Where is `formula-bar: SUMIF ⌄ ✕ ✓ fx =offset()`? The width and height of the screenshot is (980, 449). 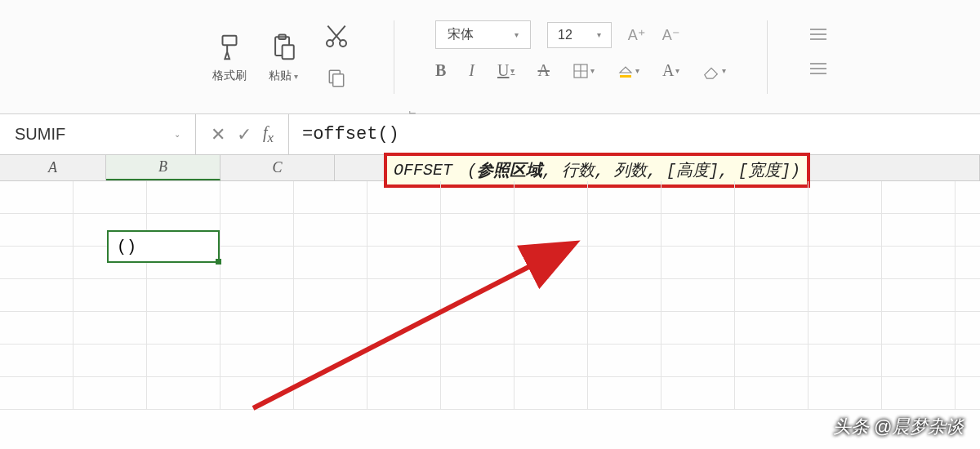 formula-bar: SUMIF ⌄ ✕ ✓ fx =offset() is located at coordinates (490, 135).